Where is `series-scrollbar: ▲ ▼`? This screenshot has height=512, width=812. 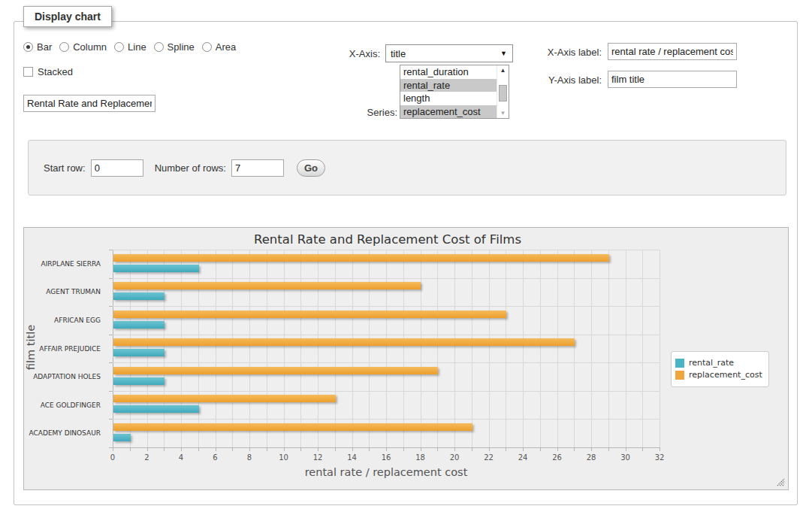 series-scrollbar: ▲ ▼ is located at coordinates (503, 92).